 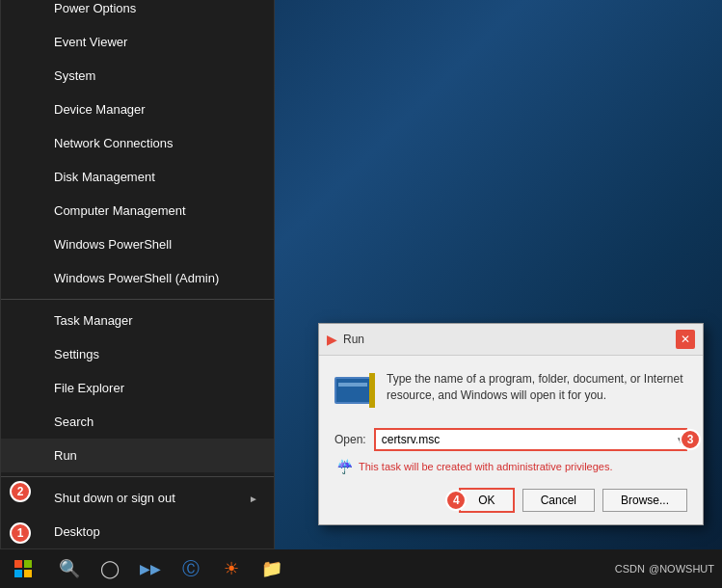 What do you see at coordinates (137, 497) in the screenshot?
I see `menu-item-shut-down: Shut down or sign out ►` at bounding box center [137, 497].